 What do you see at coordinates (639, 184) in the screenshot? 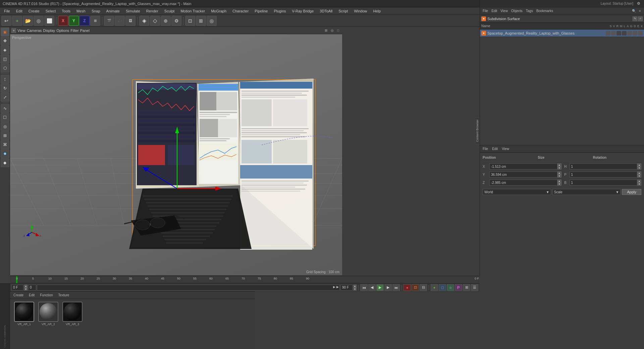
I see `z-size-down: ▼` at bounding box center [639, 184].